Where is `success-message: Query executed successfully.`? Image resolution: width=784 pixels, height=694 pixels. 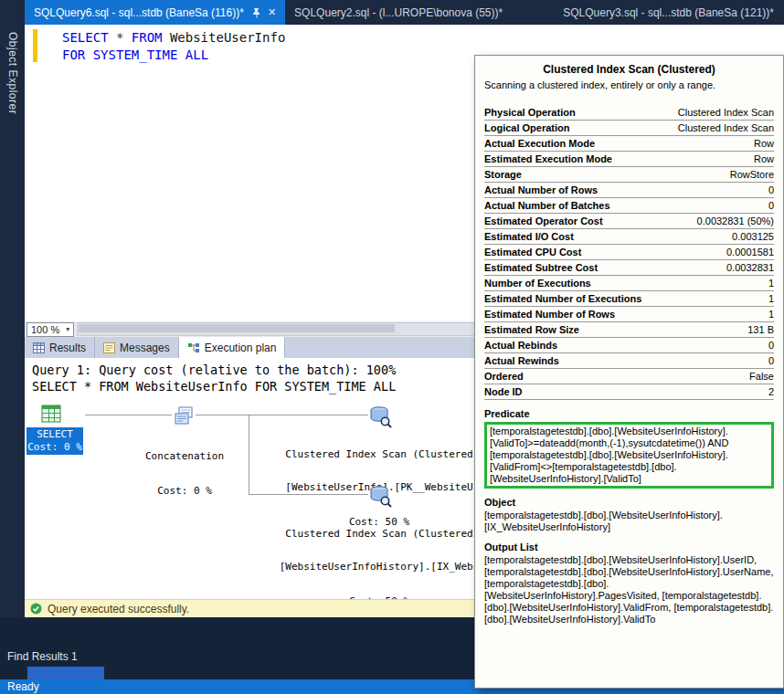 success-message: Query executed successfully. is located at coordinates (119, 609).